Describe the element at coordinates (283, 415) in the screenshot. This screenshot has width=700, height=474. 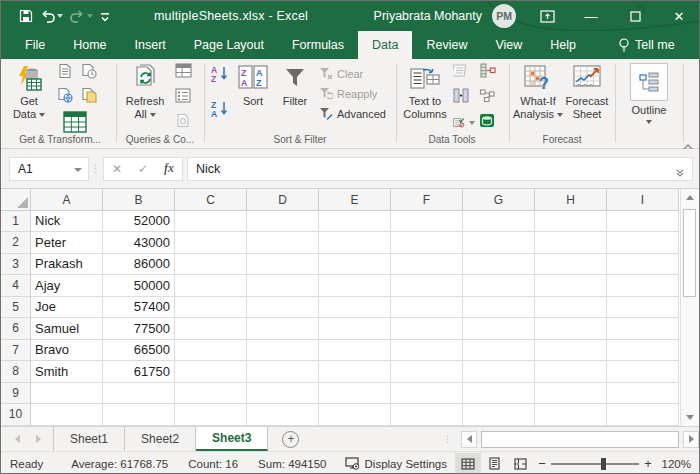
I see `cell-D10` at that location.